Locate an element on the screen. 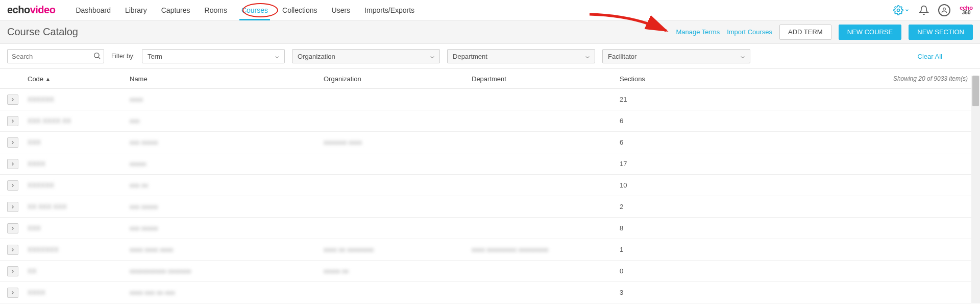  top-right-controls: echo 360 is located at coordinates (933, 10).